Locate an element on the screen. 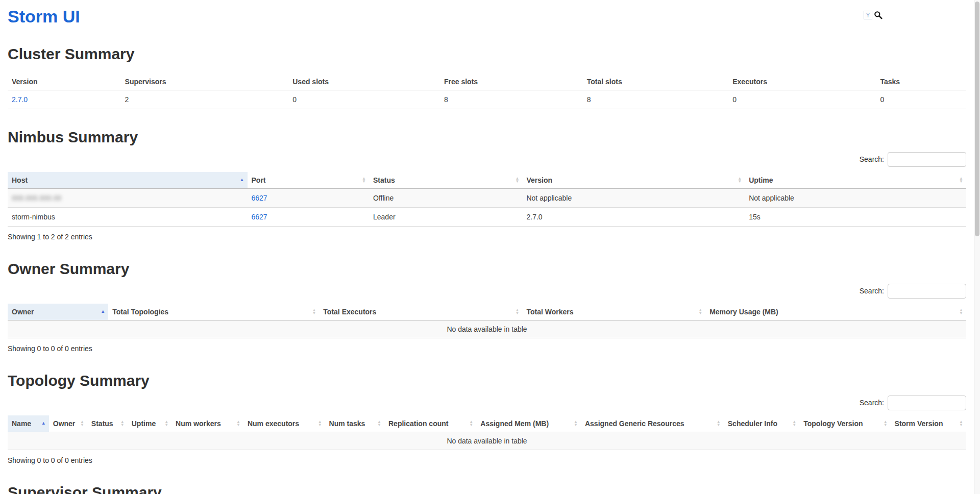 The height and width of the screenshot is (494, 980). cluster-supervisors-cell: 2 is located at coordinates (205, 100).